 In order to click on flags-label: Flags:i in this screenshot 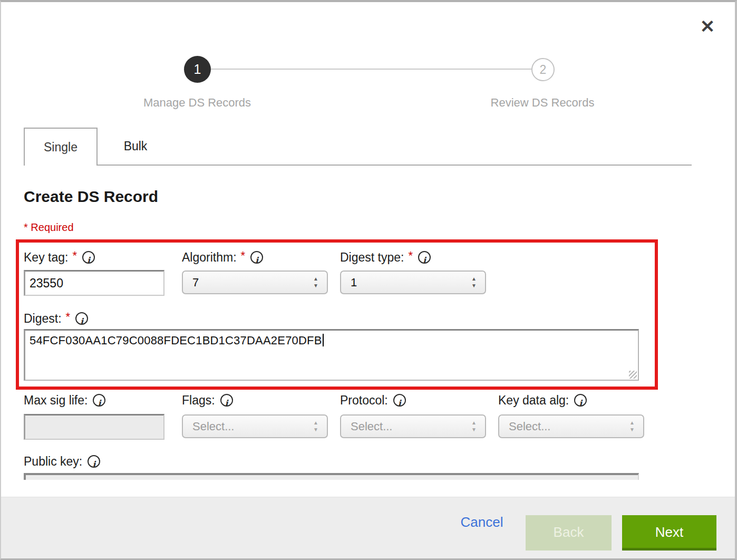, I will do `click(208, 401)`.